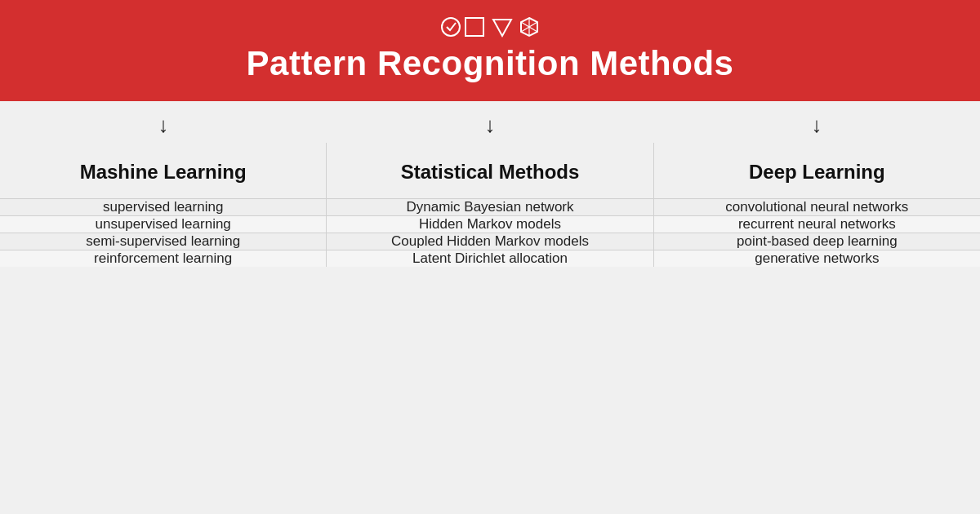 The height and width of the screenshot is (514, 980). Describe the element at coordinates (163, 205) in the screenshot. I see `column-machine-learning: Mashine Learningsupervised learningunsup…` at that location.